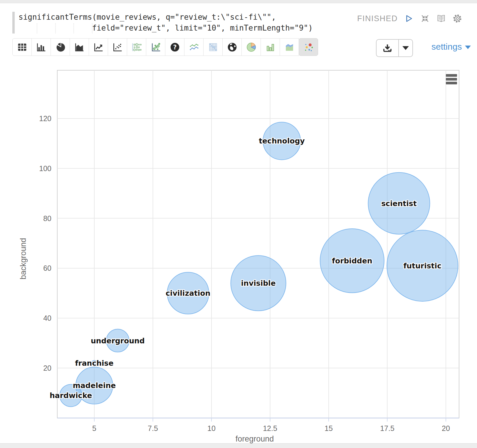 Image resolution: width=477 pixels, height=448 pixels. I want to click on y-tick-label: 80, so click(47, 218).